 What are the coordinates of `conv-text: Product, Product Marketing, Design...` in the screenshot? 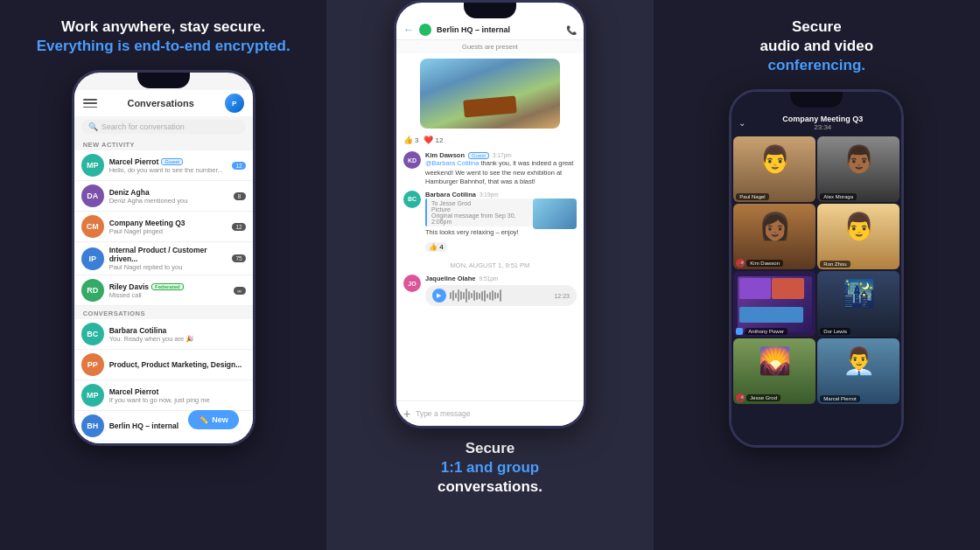 It's located at (178, 365).